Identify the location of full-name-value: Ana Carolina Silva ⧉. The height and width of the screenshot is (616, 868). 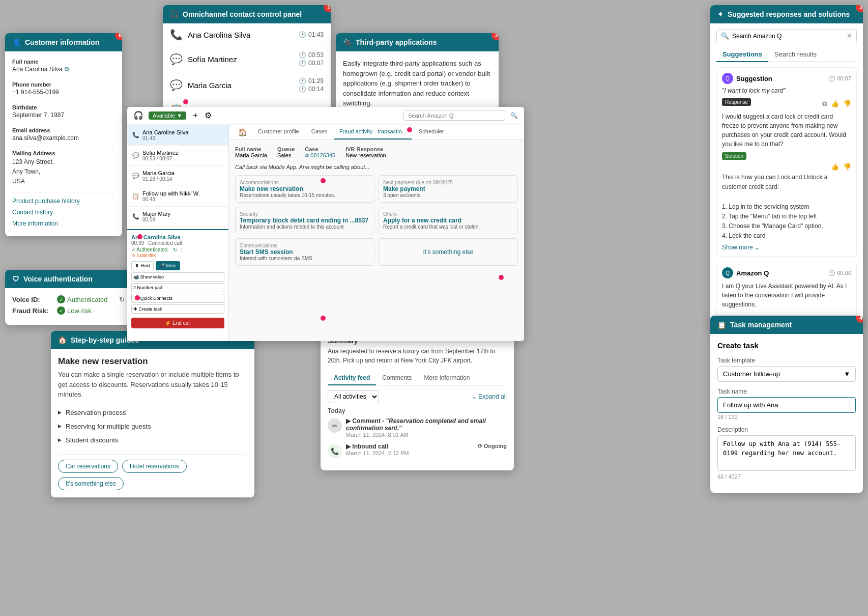
(64, 69).